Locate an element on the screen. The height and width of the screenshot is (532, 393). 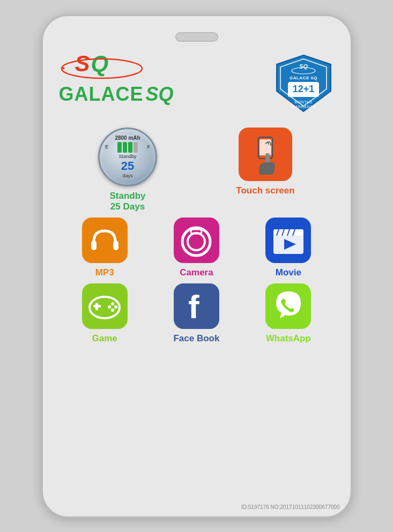
battery-bars is located at coordinates (128, 147).